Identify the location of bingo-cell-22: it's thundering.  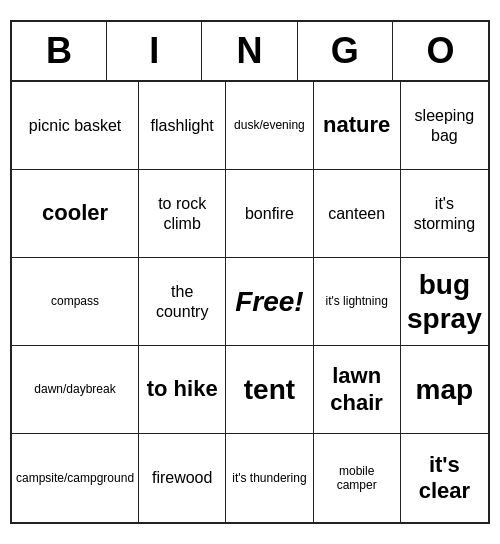
(270, 478).